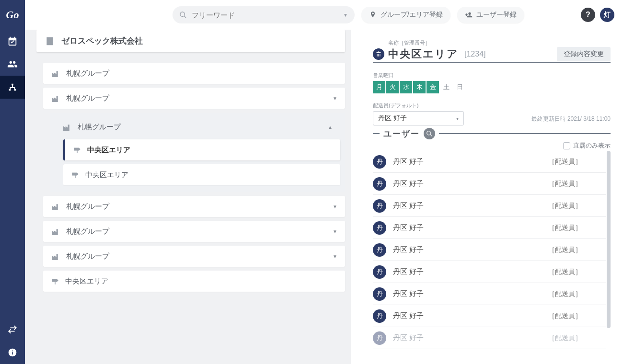  I want to click on rail-item-info, so click(12, 353).